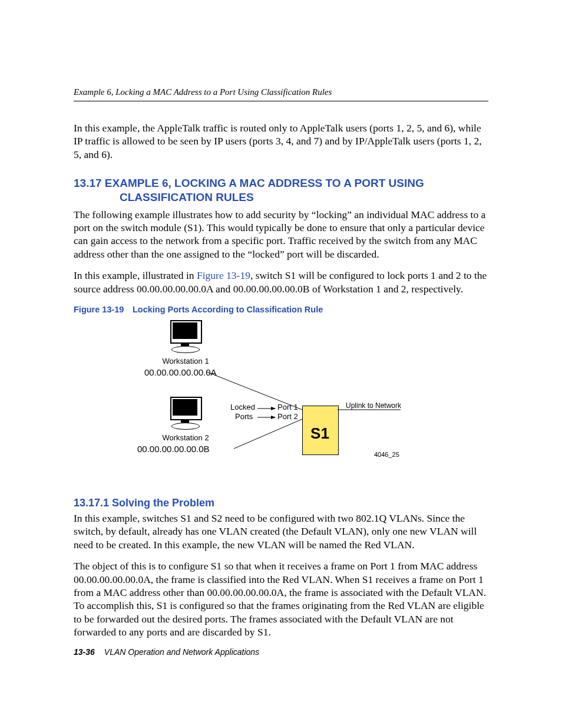 The width and height of the screenshot is (562, 728). I want to click on section-para-1: The following example illustrates how to…, so click(281, 235).